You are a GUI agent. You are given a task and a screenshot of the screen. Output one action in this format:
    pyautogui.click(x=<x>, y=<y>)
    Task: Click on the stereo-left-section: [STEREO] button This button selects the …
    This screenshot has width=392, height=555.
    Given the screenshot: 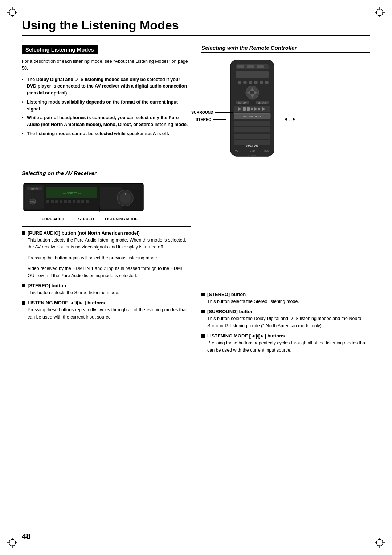 What is the action you would take?
    pyautogui.click(x=106, y=290)
    